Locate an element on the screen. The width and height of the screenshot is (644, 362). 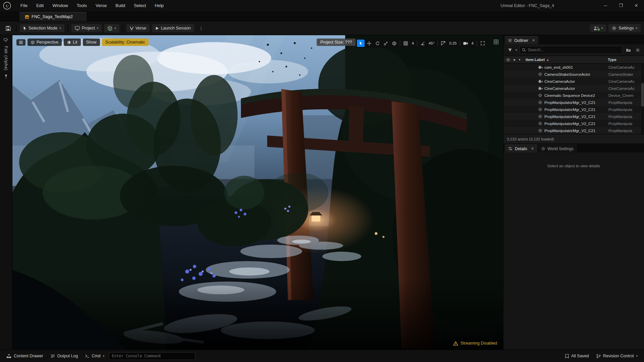
menu-select: Select is located at coordinates (140, 5).